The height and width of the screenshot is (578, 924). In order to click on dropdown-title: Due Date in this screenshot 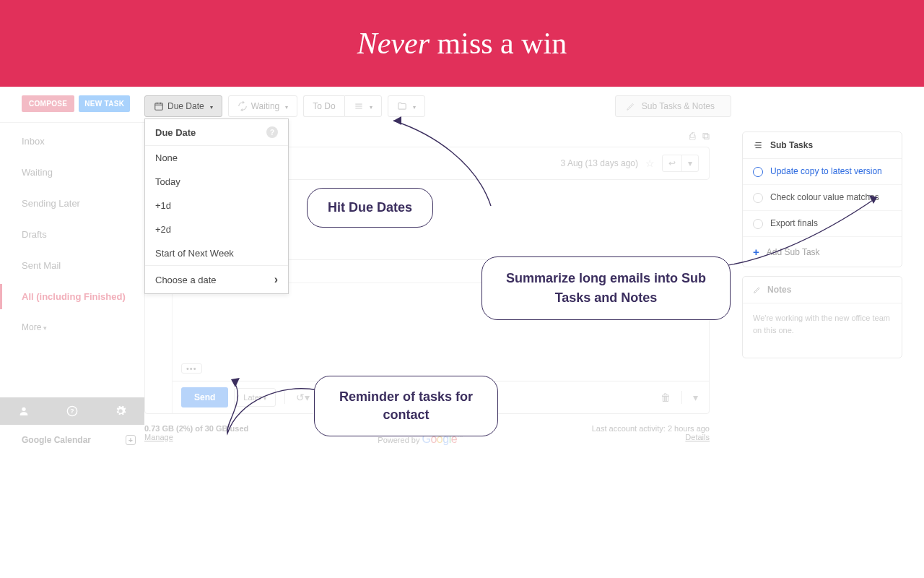, I will do `click(175, 133)`.